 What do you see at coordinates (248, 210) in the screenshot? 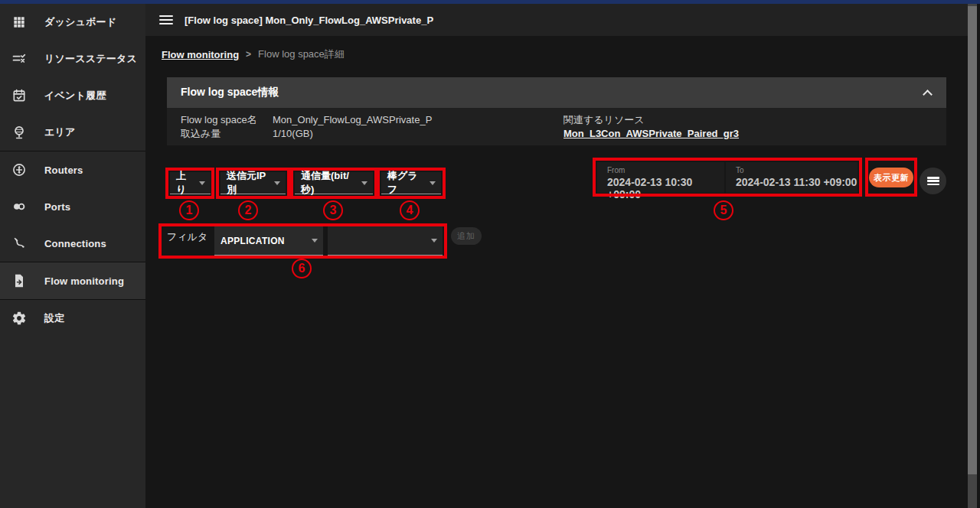
I see `annotation-number-2: 2` at bounding box center [248, 210].